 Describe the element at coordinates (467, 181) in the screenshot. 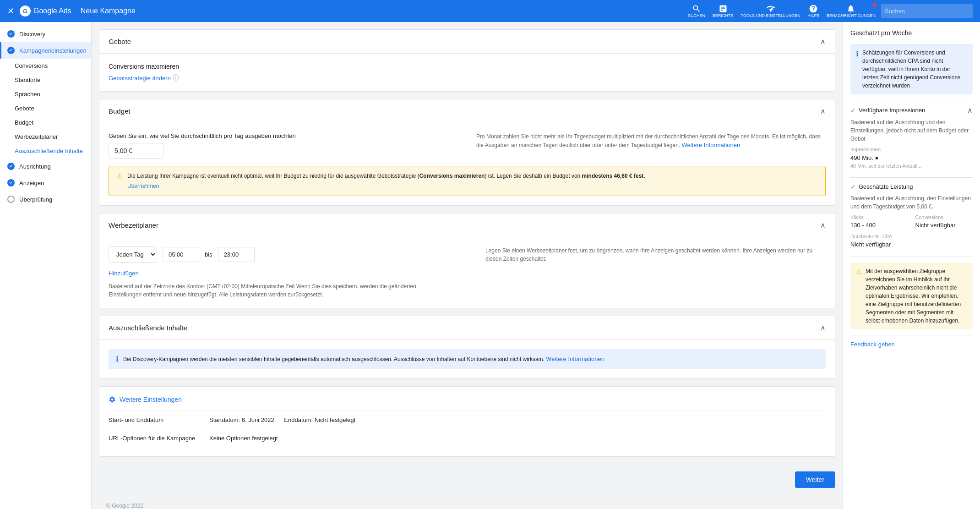

I see `budget-warning: ⚠ Die Leistung Ihrer Kampagne ist eventu…` at that location.